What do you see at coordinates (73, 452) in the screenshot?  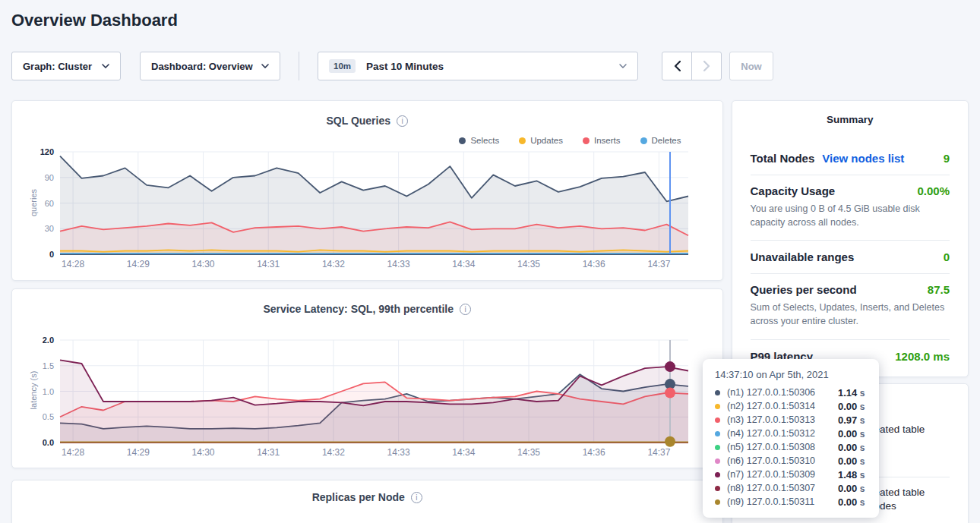 I see `svg-text: 14:28` at bounding box center [73, 452].